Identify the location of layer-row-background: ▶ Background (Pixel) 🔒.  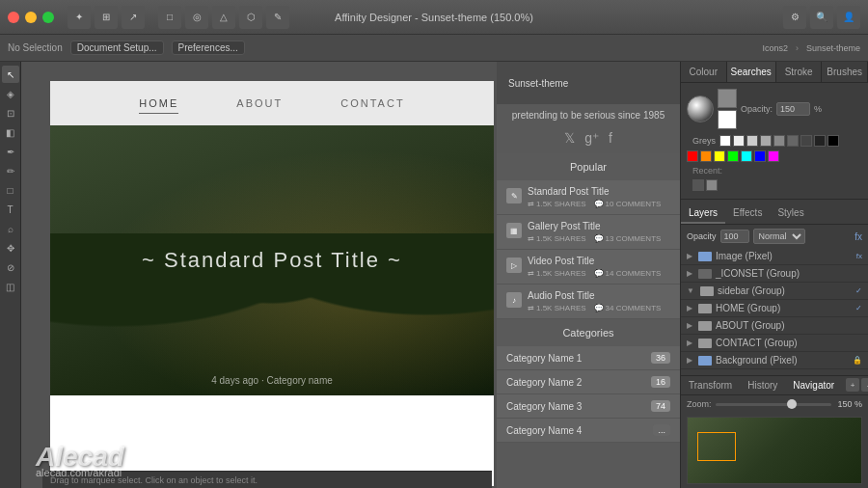
(774, 361).